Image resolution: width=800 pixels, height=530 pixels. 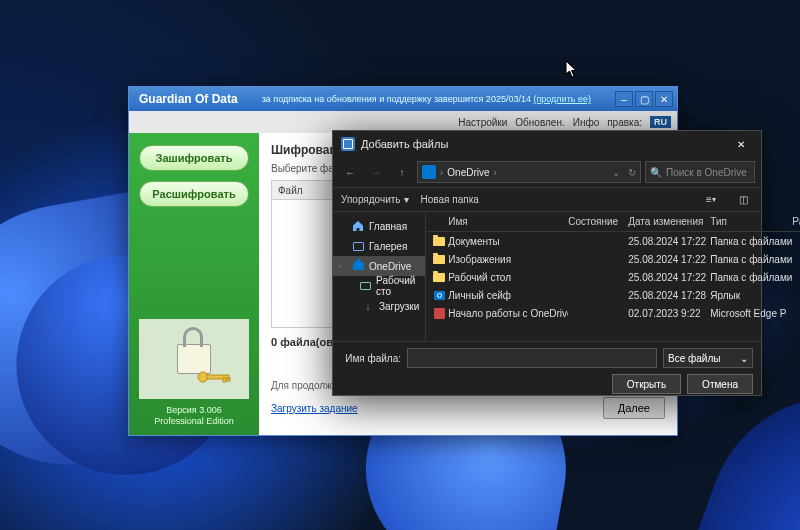 What do you see at coordinates (186, 99) in the screenshot?
I see `guardian-title: Guardian Of Data` at bounding box center [186, 99].